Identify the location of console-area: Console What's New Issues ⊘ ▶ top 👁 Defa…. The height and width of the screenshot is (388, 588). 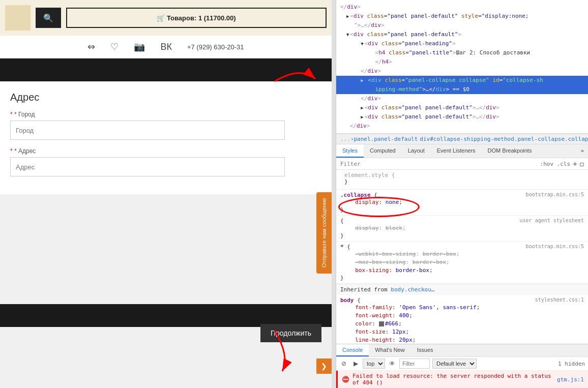
(462, 366).